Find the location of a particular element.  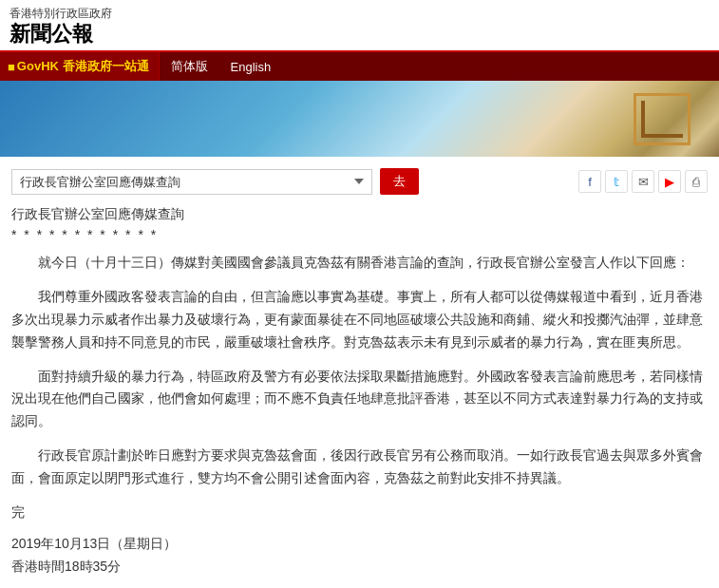

nav-govhk: ■ GovHK 香港政府一站通 is located at coordinates (80, 66).